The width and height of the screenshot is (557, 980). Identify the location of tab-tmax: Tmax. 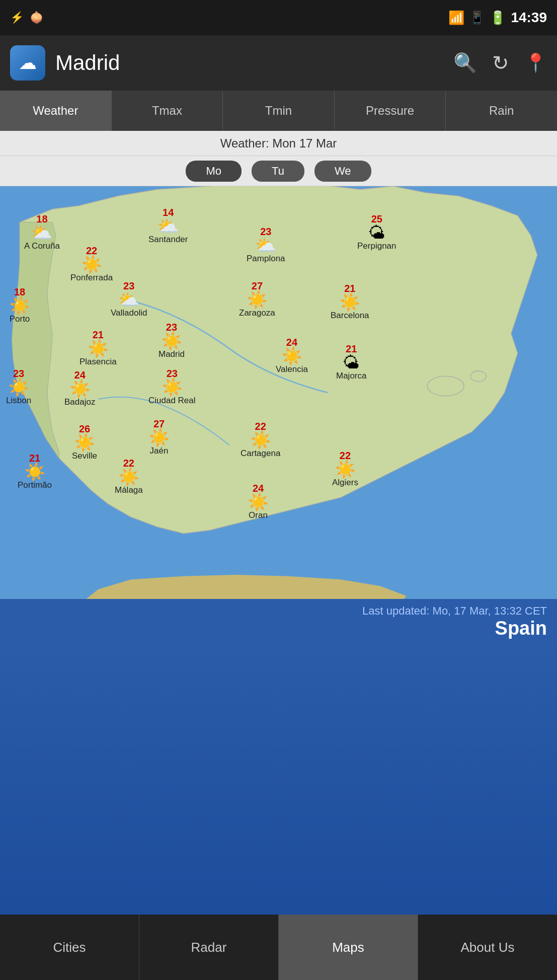
(168, 111).